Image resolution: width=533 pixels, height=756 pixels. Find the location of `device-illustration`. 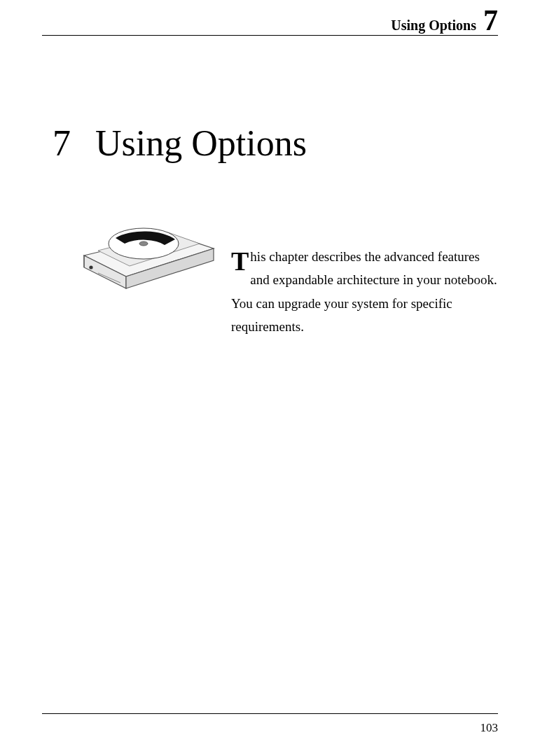

device-illustration is located at coordinates (147, 251).